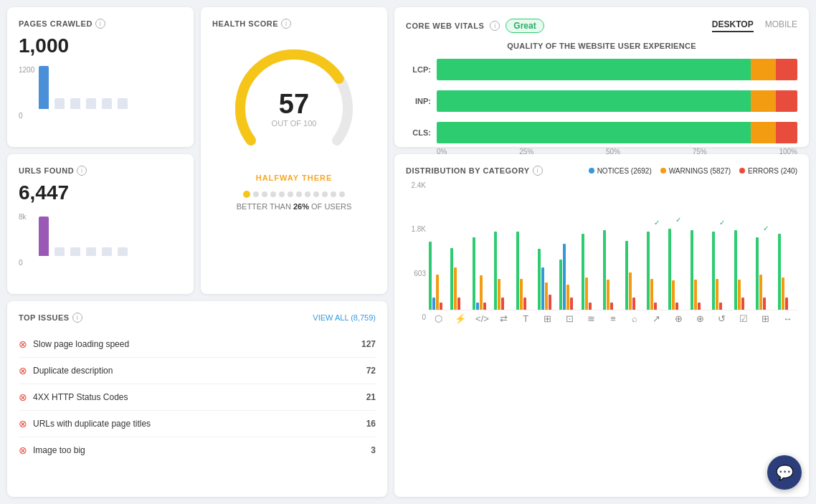  I want to click on cwv-header: CORE WEB VITALS i Great DESKTOP MOBILE, so click(602, 26).